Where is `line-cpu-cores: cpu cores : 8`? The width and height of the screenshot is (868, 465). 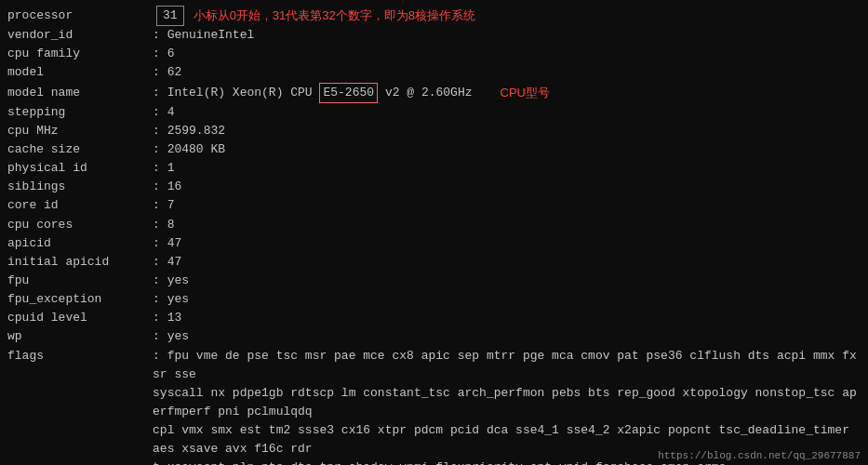
line-cpu-cores: cpu cores : 8 is located at coordinates (434, 225).